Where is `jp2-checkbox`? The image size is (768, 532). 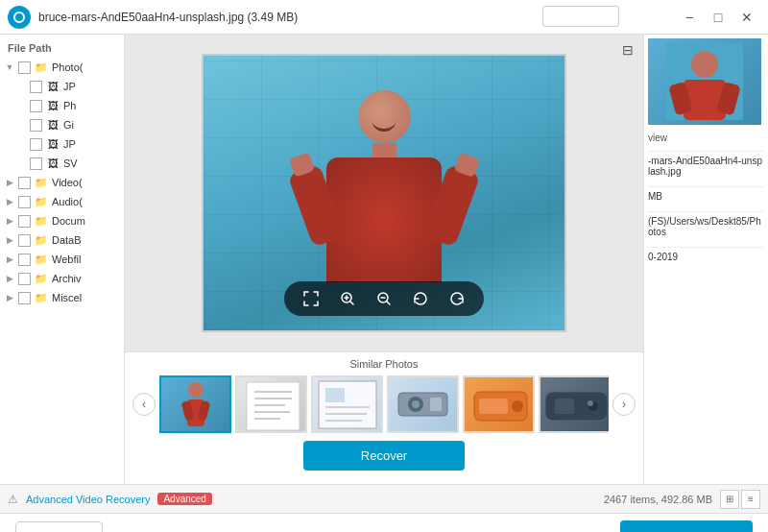 jp2-checkbox is located at coordinates (36, 144).